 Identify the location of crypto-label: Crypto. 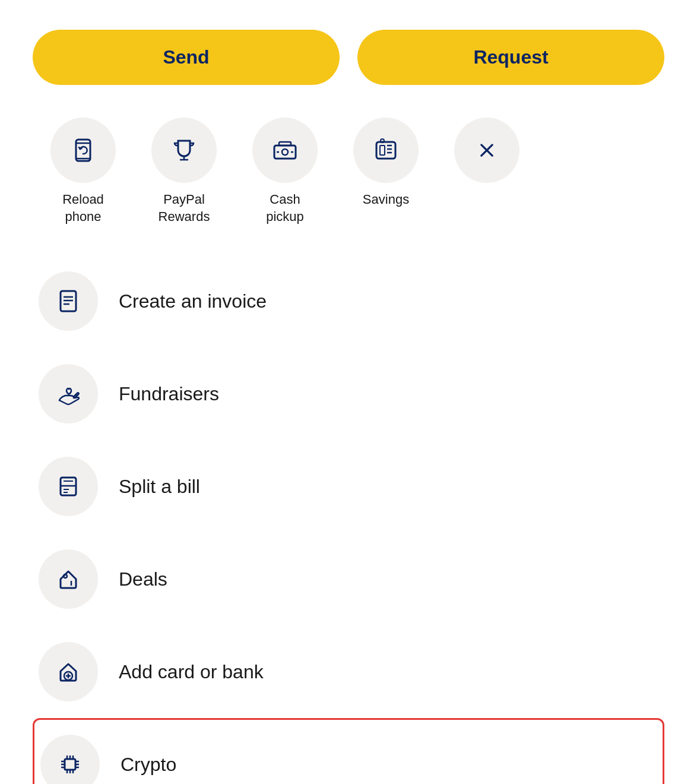
(148, 765).